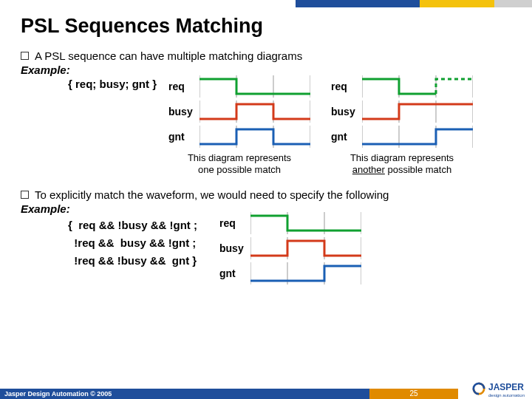 This screenshot has height=399, width=532. Describe the element at coordinates (255, 137) in the screenshot. I see `waveform-gnt-left` at that location.